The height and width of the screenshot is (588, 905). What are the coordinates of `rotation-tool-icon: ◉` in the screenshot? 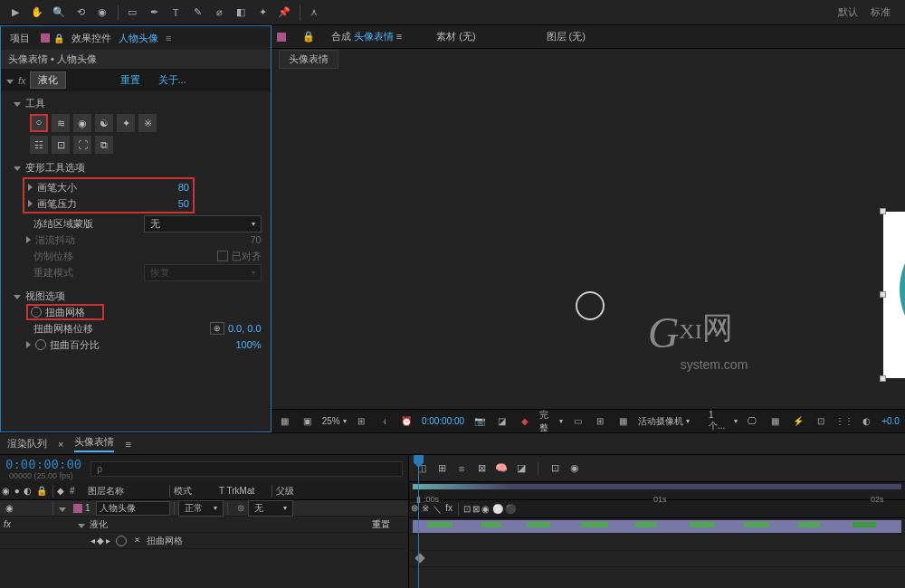 It's located at (102, 13).